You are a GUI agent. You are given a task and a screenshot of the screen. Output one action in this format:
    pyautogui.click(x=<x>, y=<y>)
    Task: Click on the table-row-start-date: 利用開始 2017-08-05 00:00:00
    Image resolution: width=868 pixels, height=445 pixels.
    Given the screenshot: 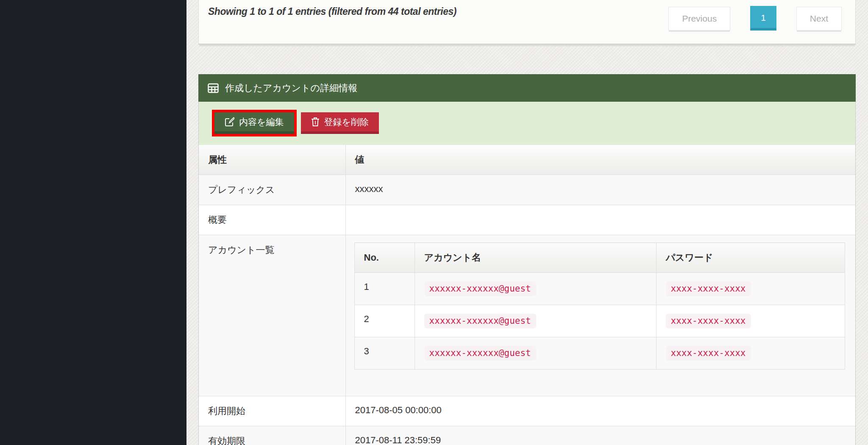 What is the action you would take?
    pyautogui.click(x=527, y=411)
    